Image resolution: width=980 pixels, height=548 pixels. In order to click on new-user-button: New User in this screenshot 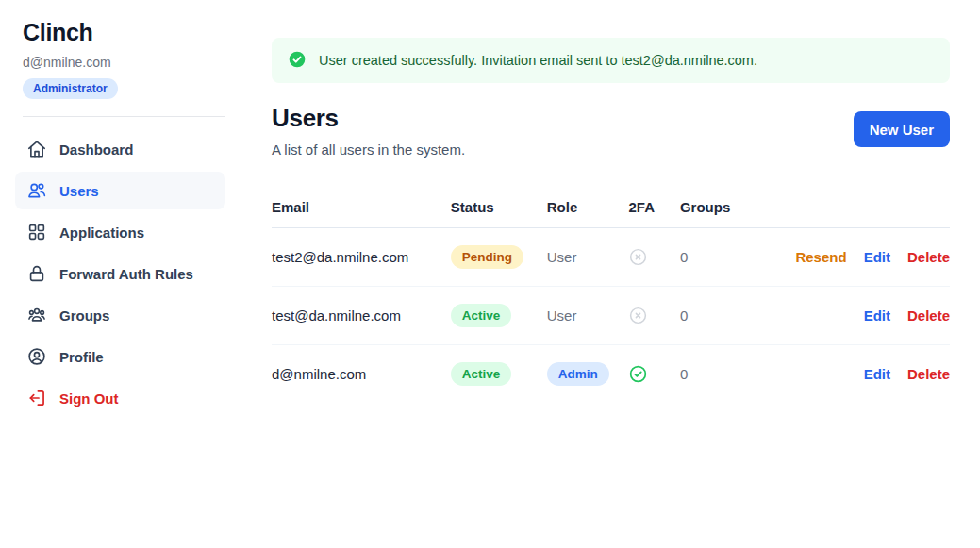, I will do `click(902, 129)`.